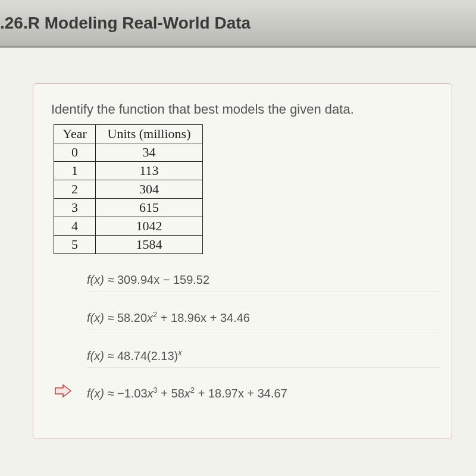 The height and width of the screenshot is (476, 476). Describe the element at coordinates (129, 189) in the screenshot. I see `data-table: Year Units (millions) 0 34 1 113 2 304 3…` at that location.